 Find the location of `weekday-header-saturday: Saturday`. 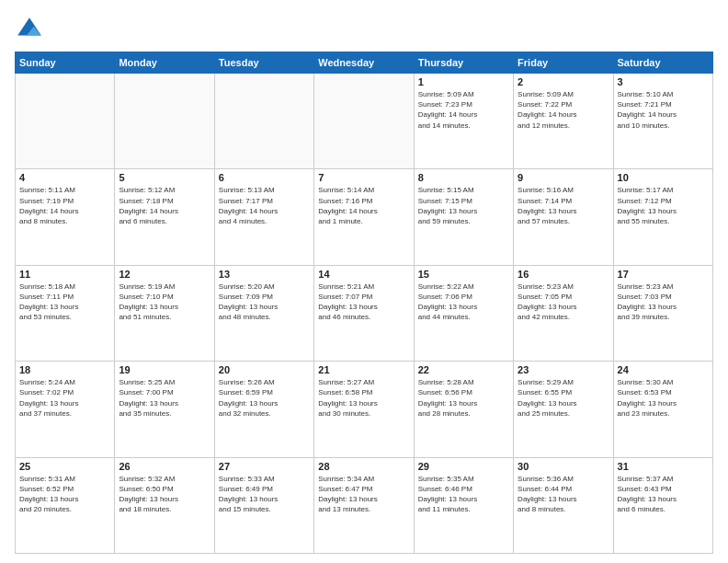

weekday-header-saturday: Saturday is located at coordinates (663, 63).